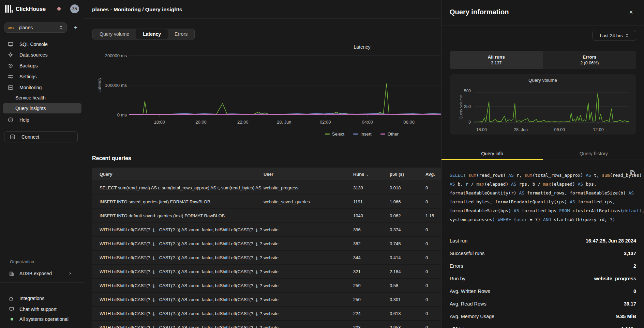 This screenshot has width=644, height=328. I want to click on stat-value: 39.17, so click(630, 304).